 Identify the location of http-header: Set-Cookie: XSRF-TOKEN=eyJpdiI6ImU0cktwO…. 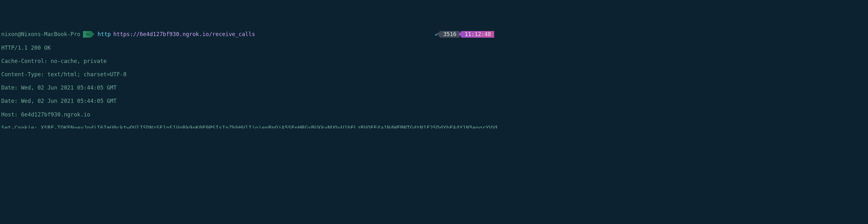
(249, 126).